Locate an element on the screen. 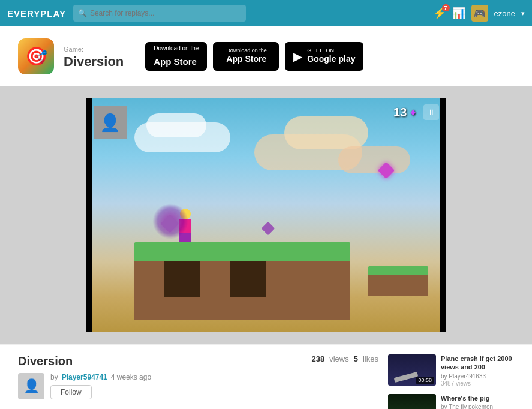  right-platform is located at coordinates (398, 281).